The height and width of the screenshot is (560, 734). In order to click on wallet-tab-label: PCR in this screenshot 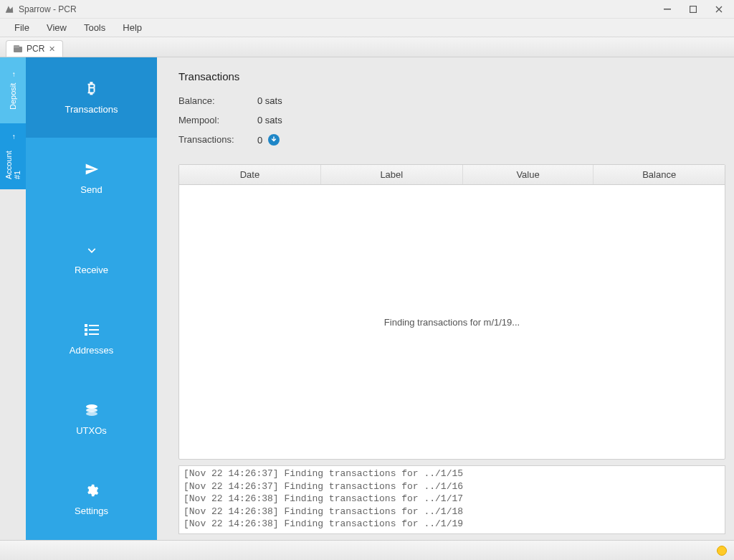, I will do `click(36, 49)`.